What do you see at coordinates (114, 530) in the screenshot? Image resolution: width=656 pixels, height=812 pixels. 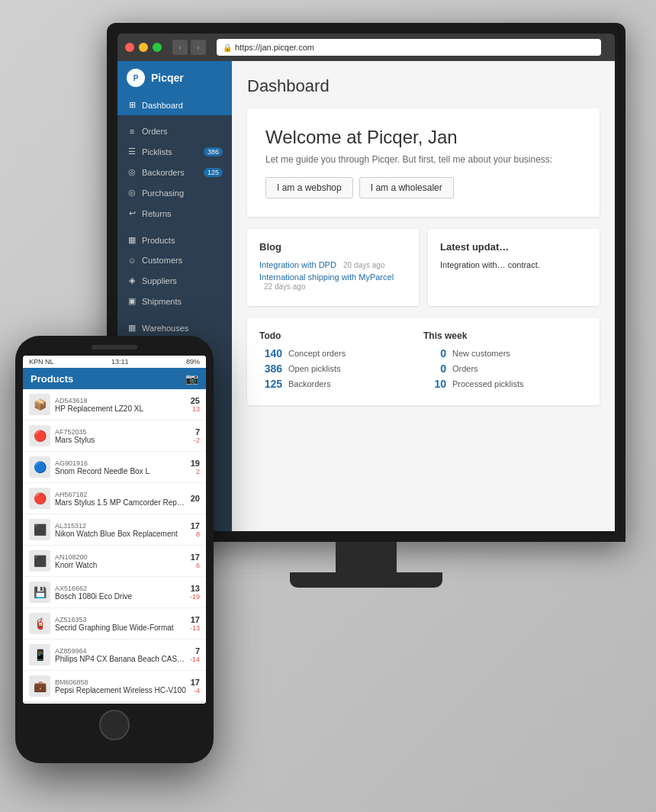 I see `phone-screen: KPN NL 13:11 89% Products 📷 📦 AD543618` at bounding box center [114, 530].